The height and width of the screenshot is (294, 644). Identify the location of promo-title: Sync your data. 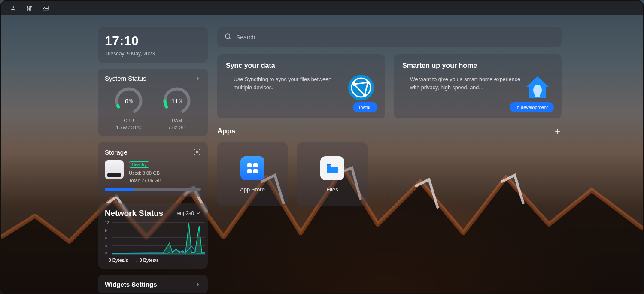
(301, 66).